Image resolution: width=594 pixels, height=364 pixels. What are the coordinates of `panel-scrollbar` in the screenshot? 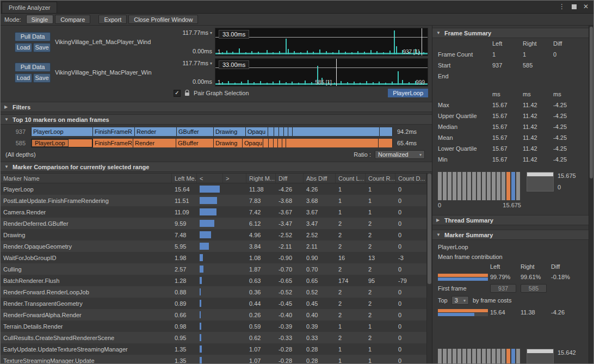 It's located at (591, 195).